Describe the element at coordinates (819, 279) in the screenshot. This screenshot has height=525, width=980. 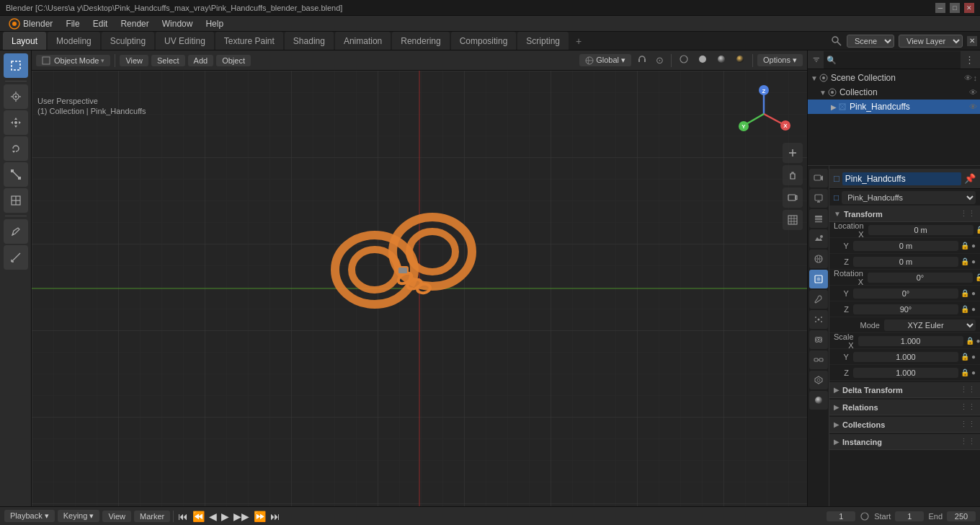
I see `object-properties-tab` at that location.